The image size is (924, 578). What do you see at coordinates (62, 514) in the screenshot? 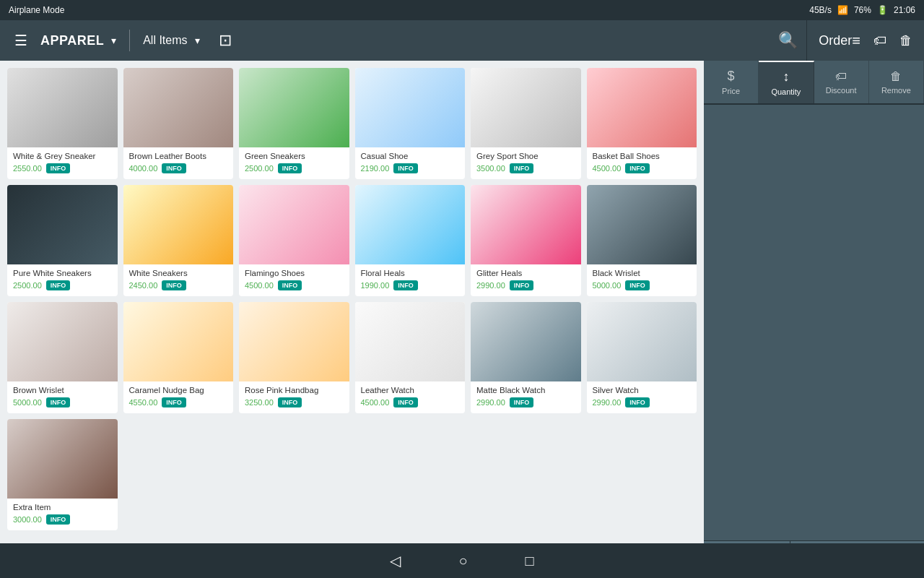
I see `product-info: Extra Item 3000.00 INFO` at bounding box center [62, 514].